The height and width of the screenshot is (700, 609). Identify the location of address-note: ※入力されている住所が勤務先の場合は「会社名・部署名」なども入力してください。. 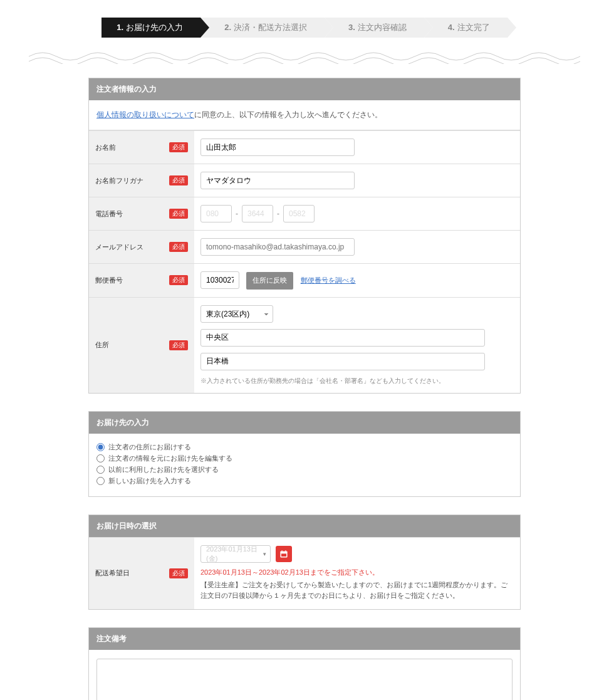
(357, 381).